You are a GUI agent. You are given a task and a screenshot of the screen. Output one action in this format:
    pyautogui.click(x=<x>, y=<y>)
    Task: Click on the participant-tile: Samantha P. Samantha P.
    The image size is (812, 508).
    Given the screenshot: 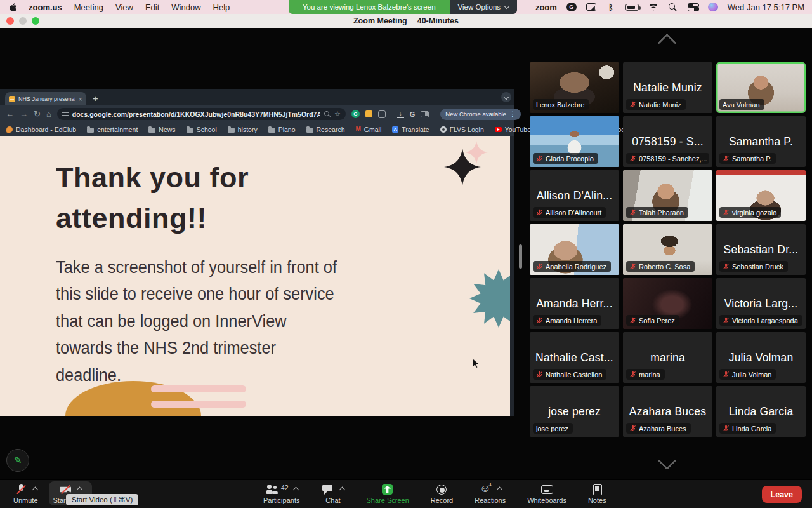 What is the action you would take?
    pyautogui.click(x=761, y=142)
    